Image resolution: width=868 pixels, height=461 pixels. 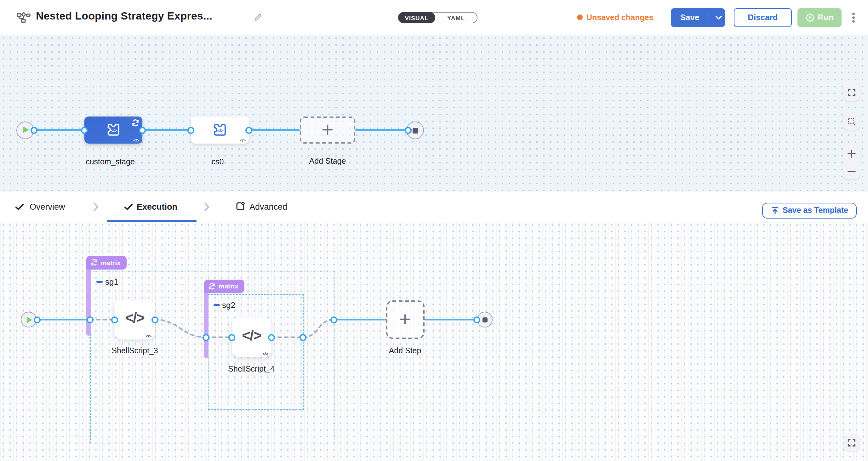 What do you see at coordinates (218, 162) in the screenshot?
I see `stage-label: cs0` at bounding box center [218, 162].